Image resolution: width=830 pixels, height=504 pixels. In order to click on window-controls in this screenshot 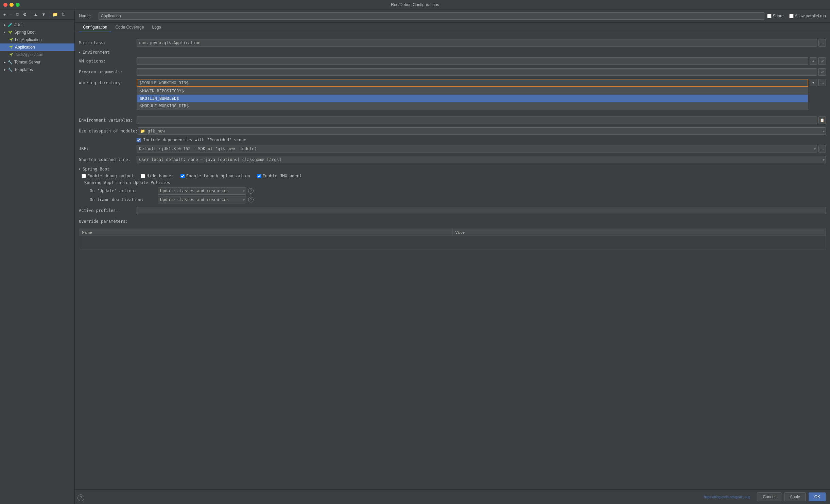, I will do `click(12, 5)`.